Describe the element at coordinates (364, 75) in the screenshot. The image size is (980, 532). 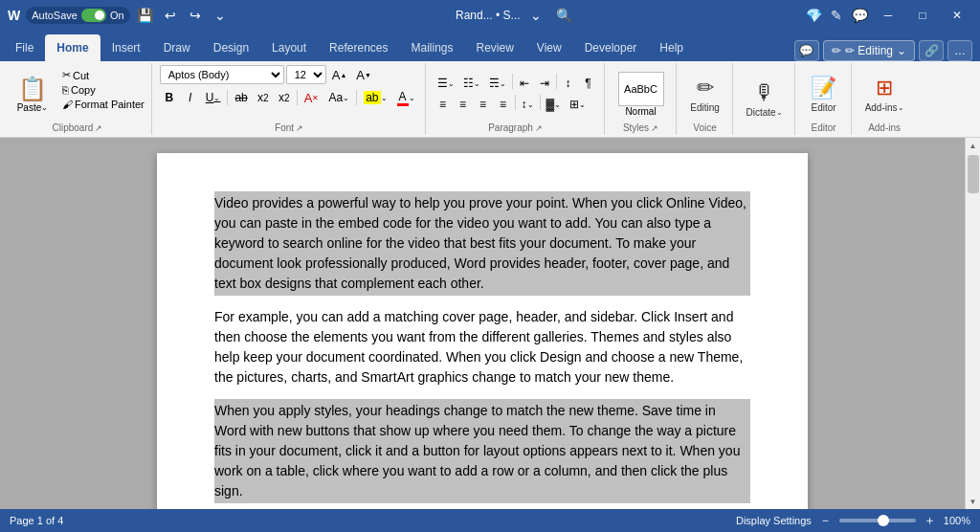
I see `font-shrink-button: A▼` at that location.